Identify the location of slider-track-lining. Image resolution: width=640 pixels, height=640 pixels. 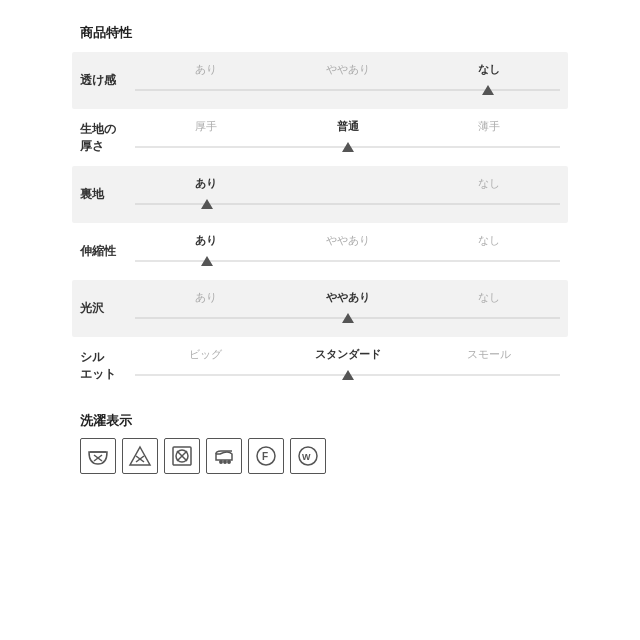
(348, 204).